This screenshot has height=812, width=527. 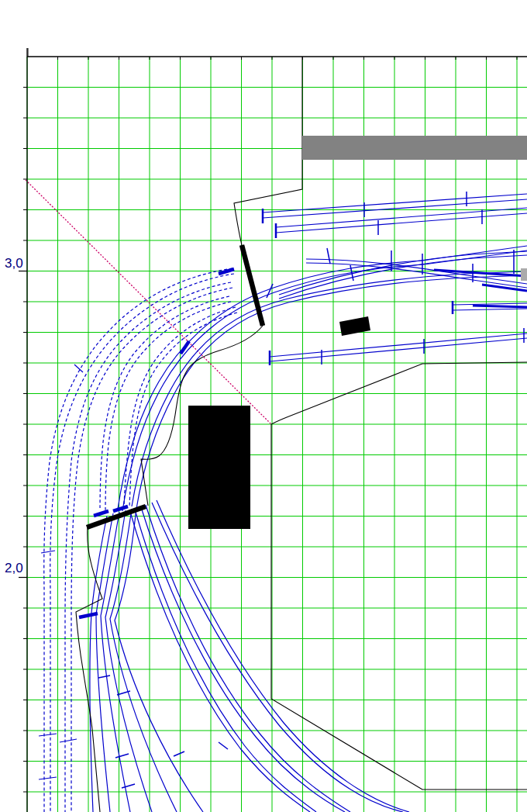 What do you see at coordinates (268, 150) in the screenshot?
I see `layout-edge-top` at bounding box center [268, 150].